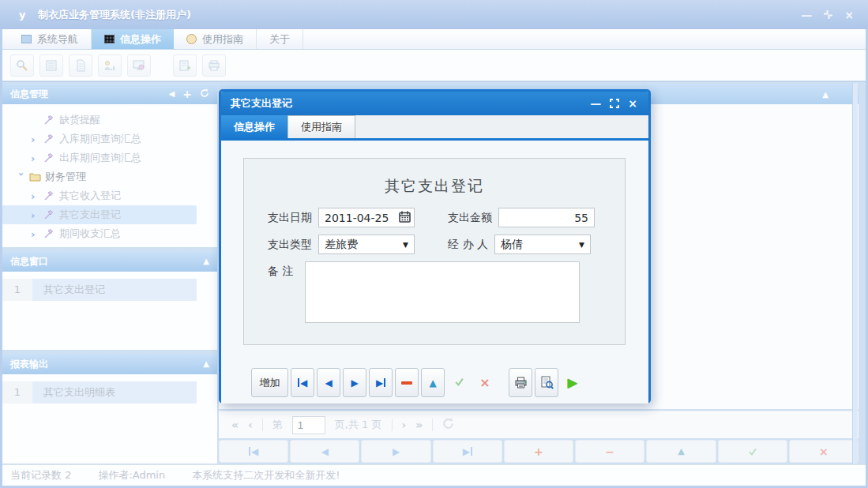  I want to click on collapse-left-icon: ◀, so click(172, 94).